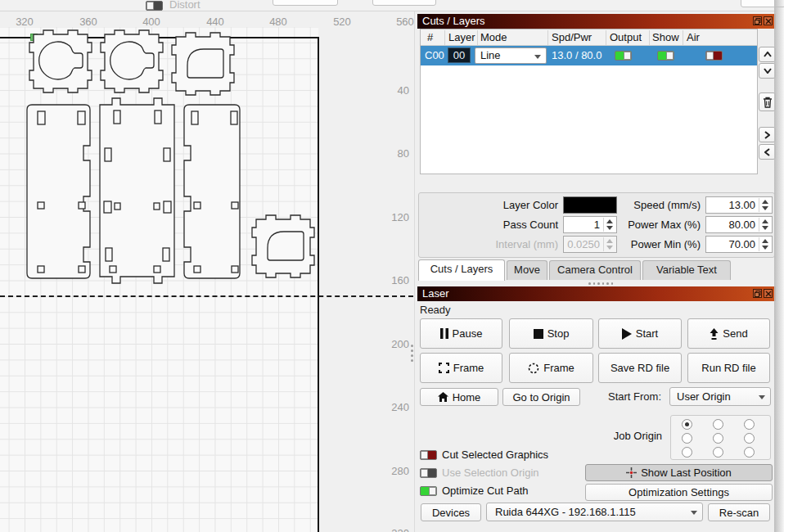 This screenshot has height=532, width=811. What do you see at coordinates (154, 6) in the screenshot?
I see `distort-toggle` at bounding box center [154, 6].